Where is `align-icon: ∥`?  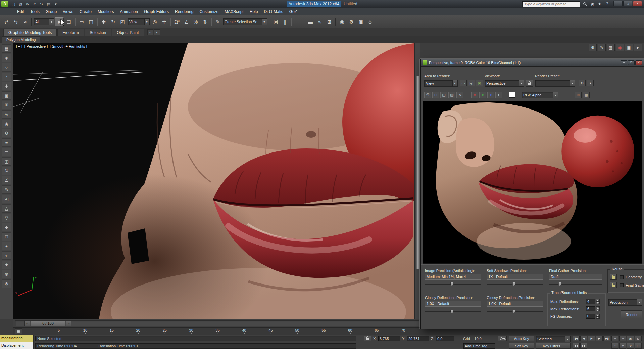 align-icon: ∥ is located at coordinates (285, 22).